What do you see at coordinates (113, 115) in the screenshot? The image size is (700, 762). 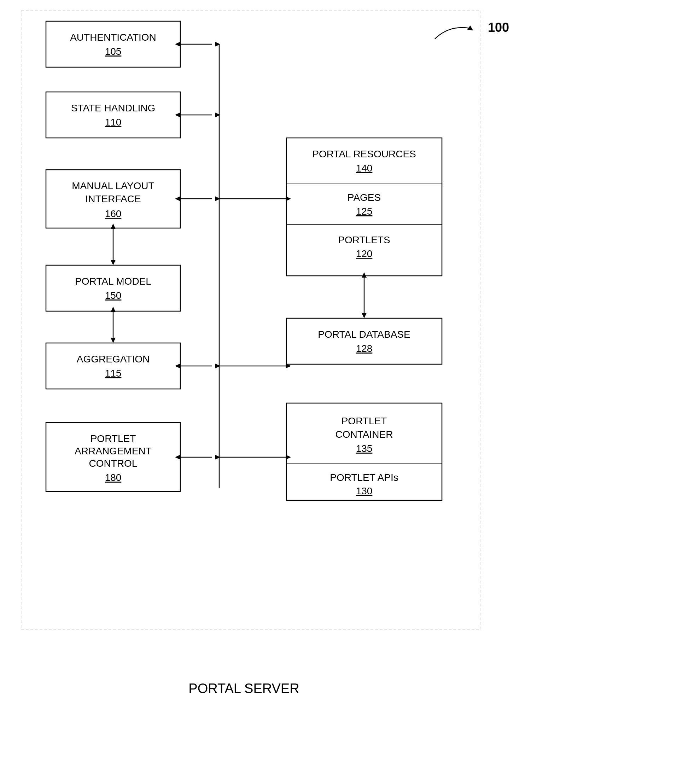 I see `state-handling-box` at bounding box center [113, 115].